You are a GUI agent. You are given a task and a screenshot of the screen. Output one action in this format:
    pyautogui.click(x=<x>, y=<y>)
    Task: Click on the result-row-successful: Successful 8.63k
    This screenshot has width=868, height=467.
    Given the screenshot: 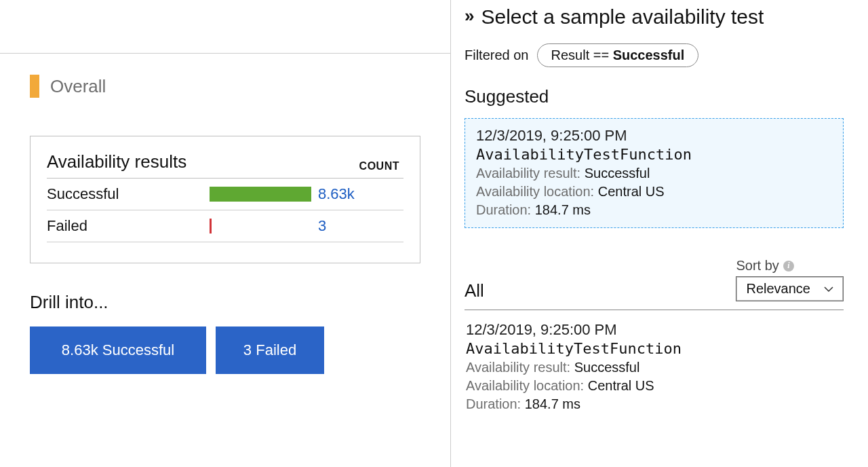 What is the action you would take?
    pyautogui.click(x=225, y=194)
    